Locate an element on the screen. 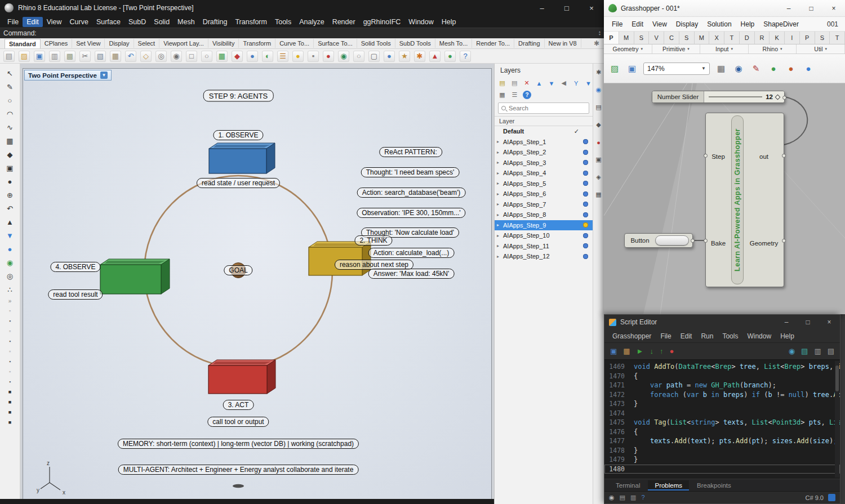  toolbar-tab: Visibility is located at coordinates (224, 43).